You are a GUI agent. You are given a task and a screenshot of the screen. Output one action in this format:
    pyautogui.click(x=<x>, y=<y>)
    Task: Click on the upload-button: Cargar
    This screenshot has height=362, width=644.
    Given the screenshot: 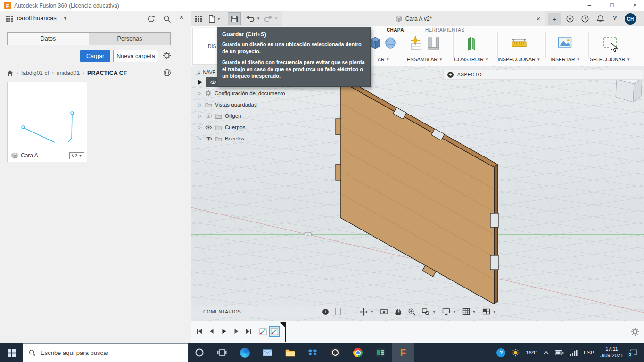 What is the action you would take?
    pyautogui.click(x=95, y=56)
    